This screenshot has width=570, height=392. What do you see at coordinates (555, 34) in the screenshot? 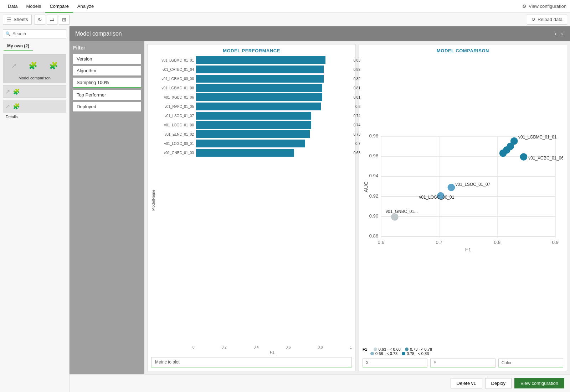
I see `nav-prev: ‹` at bounding box center [555, 34].